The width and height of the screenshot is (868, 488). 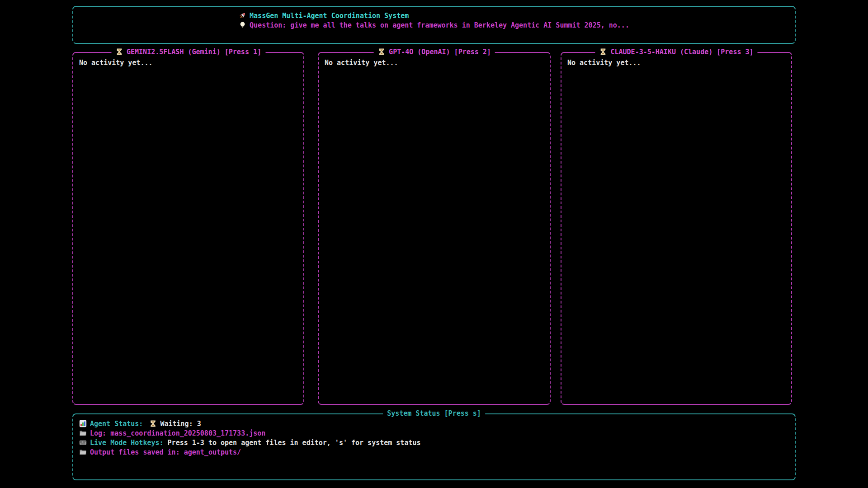 I want to click on agent-panel-title-text: CLAUDE-3-5-HAIKU (Claude) [Press 3], so click(x=682, y=52).